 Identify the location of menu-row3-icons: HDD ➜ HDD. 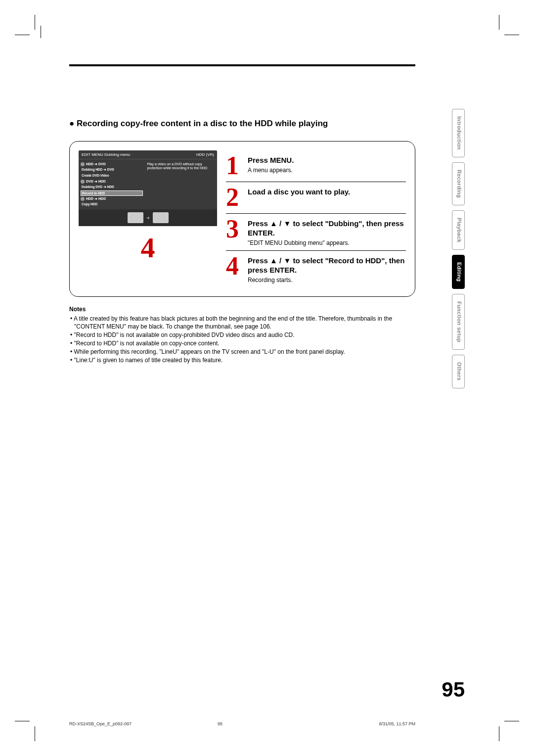
(96, 199).